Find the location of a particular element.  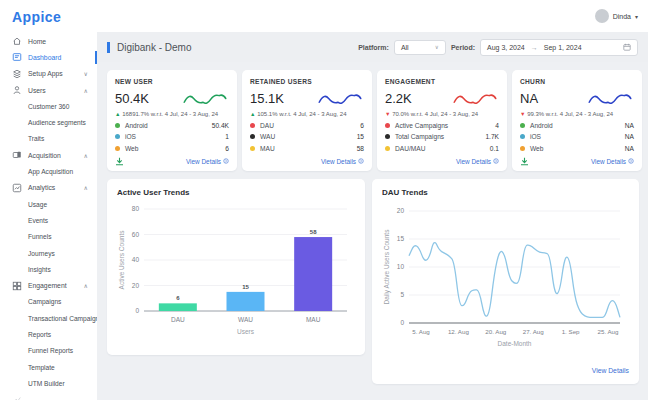

sidebar-item-audience-segments: Audience segments is located at coordinates (48, 122).